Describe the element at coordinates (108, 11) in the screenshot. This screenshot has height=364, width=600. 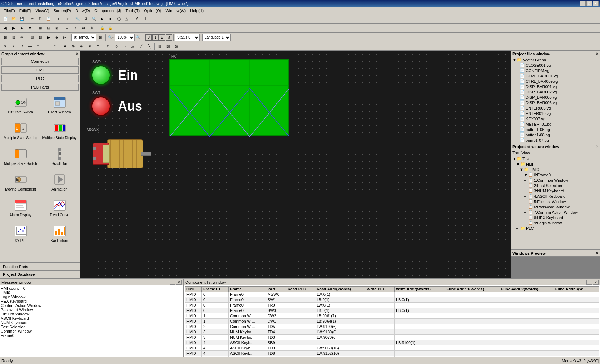
I see `menu-components: Components(J)` at that location.